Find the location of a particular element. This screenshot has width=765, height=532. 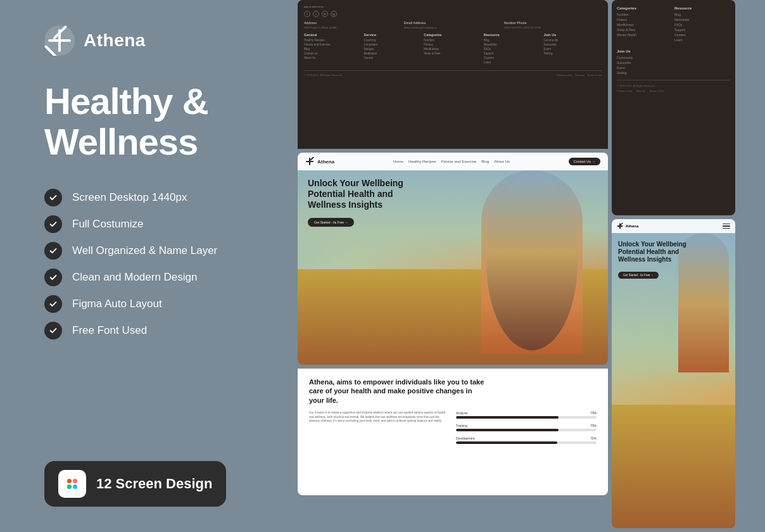

athena-logo-icon is located at coordinates (60, 41).